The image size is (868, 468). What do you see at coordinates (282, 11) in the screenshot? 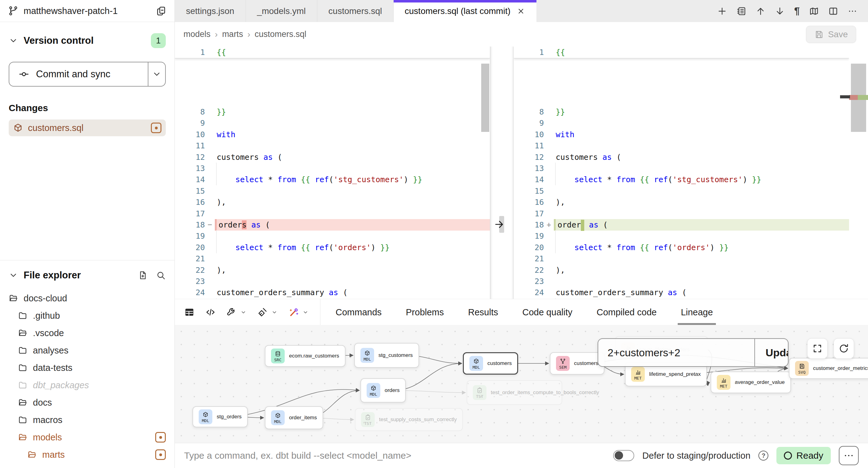
I see `tab--models-yml: _models.yml` at bounding box center [282, 11].